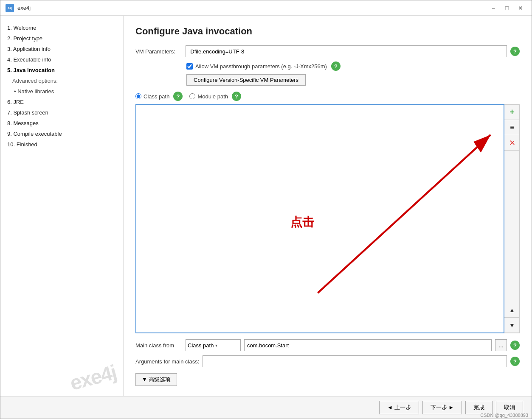  What do you see at coordinates (189, 66) in the screenshot?
I see `allow-passthrough-checkbox` at bounding box center [189, 66].